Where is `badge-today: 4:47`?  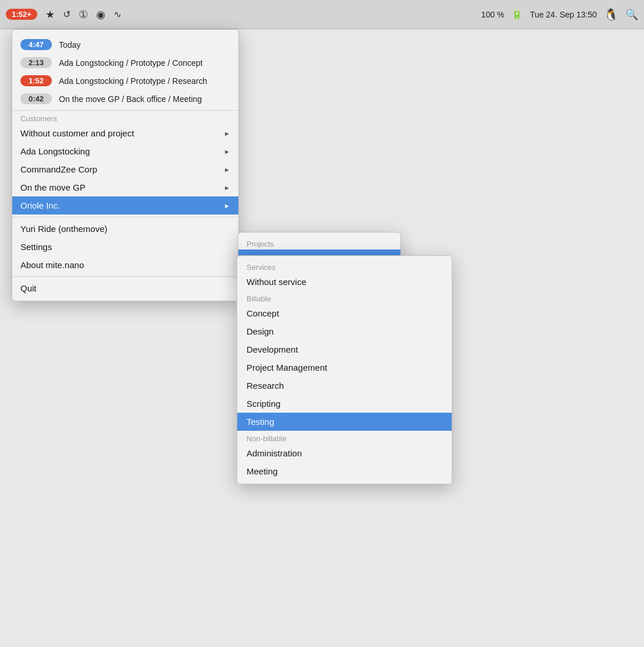
badge-today: 4:47 is located at coordinates (36, 44).